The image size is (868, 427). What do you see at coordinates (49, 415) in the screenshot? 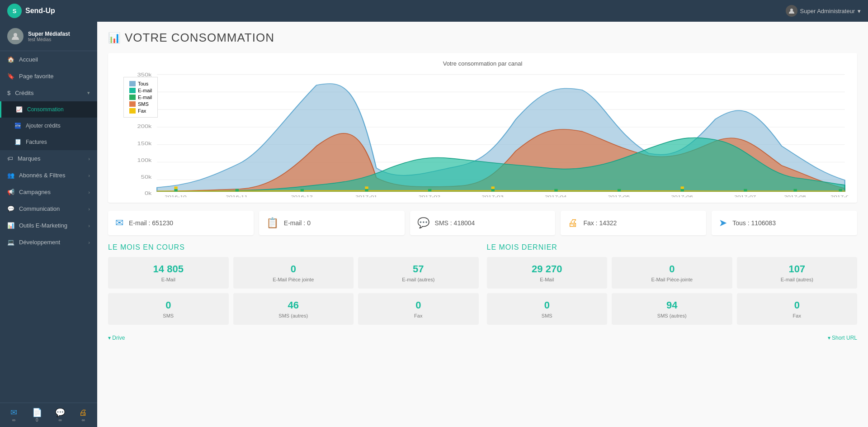
I see `sidebar-footer: ✉ ∞ 📄 0 💬 ∞ 🖨 ∞` at bounding box center [49, 415].